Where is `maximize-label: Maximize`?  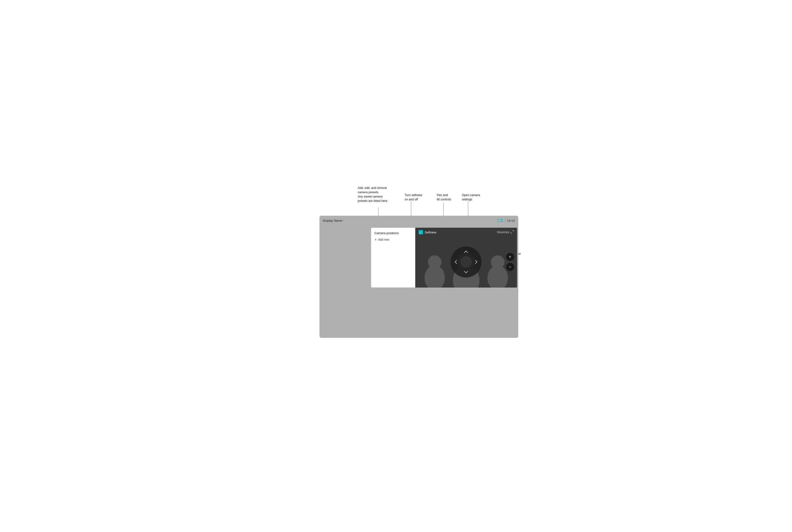
maximize-label: Maximize is located at coordinates (503, 232).